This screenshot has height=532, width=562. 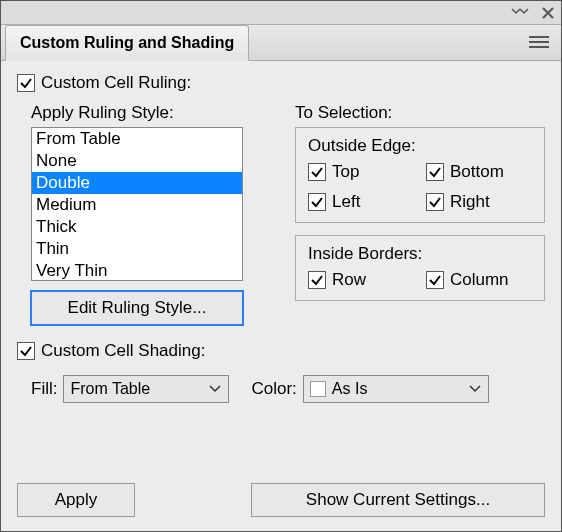 I want to click on apply-button: Apply, so click(x=76, y=500).